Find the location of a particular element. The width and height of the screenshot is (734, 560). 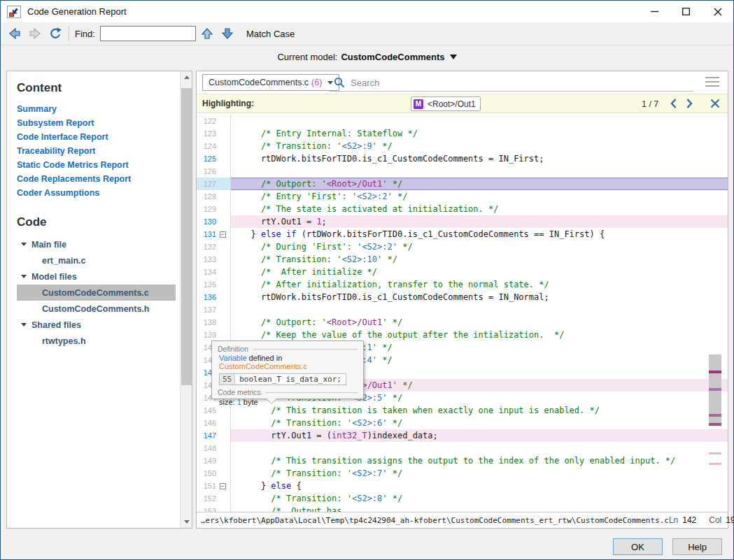

tree-item-main-file: Main file is located at coordinates (98, 245).